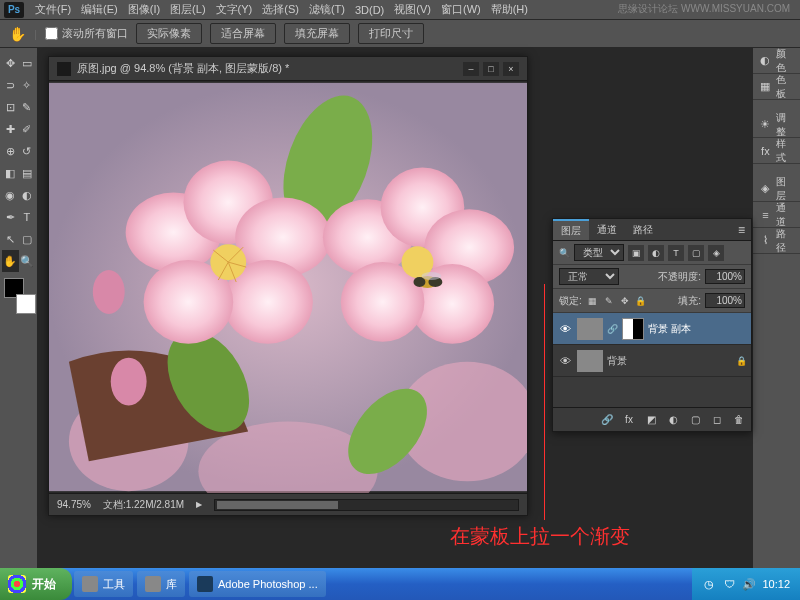 The height and width of the screenshot is (600, 800). Describe the element at coordinates (10, 63) in the screenshot. I see `move-tool: ✥` at that location.